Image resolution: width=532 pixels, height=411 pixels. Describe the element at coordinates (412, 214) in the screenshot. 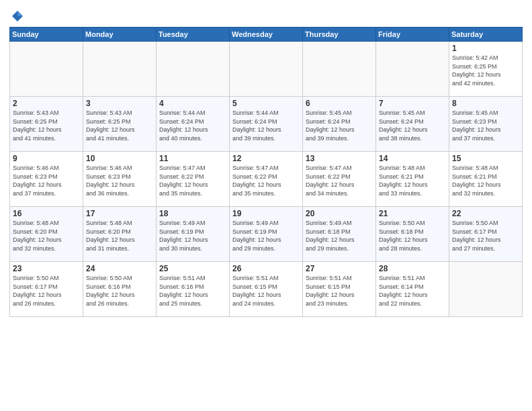

I see `day-number: 21` at that location.